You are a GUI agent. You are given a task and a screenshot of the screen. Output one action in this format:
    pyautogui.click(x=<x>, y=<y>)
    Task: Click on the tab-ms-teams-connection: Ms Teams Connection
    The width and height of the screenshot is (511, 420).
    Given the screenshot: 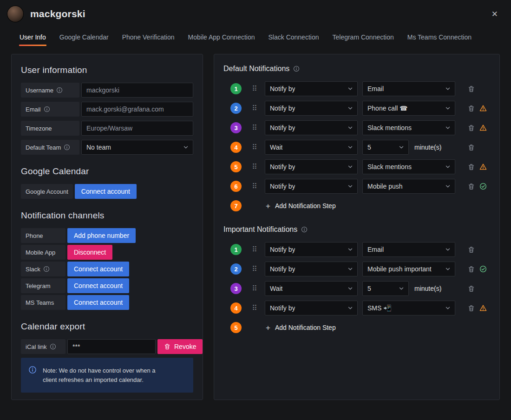 What is the action you would take?
    pyautogui.click(x=439, y=39)
    